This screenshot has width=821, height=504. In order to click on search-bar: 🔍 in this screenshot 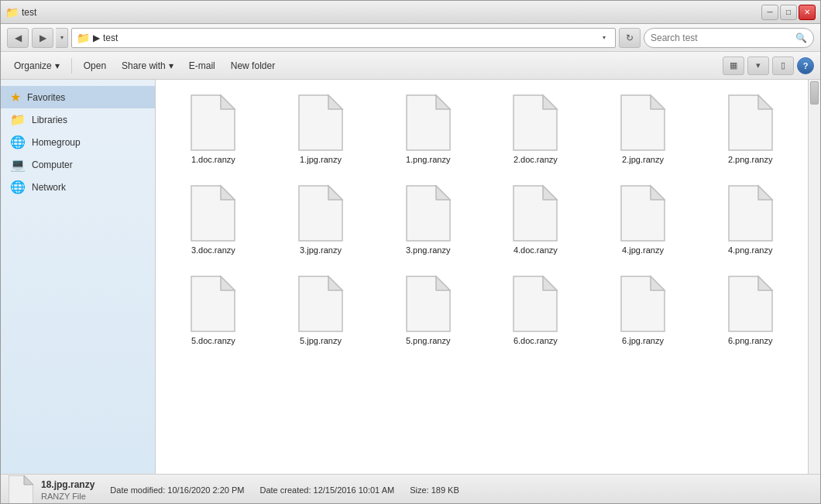, I will do `click(729, 38)`.